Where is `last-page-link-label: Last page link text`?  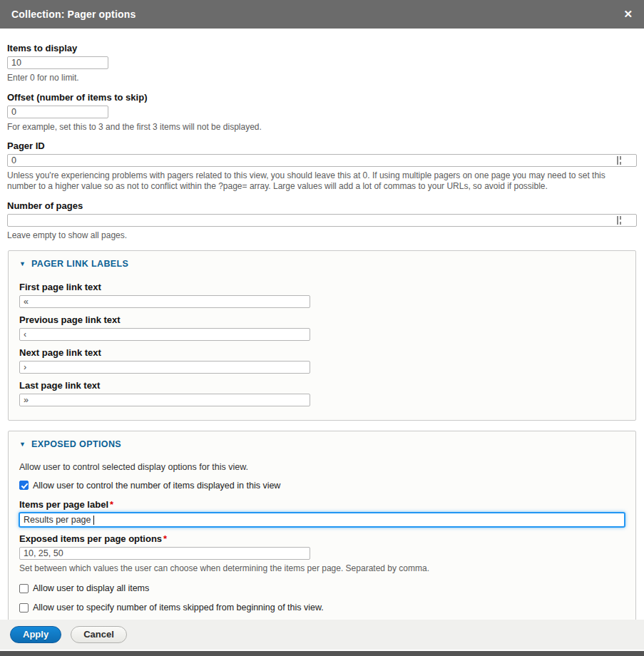
last-page-link-label: Last page link text is located at coordinates (322, 386).